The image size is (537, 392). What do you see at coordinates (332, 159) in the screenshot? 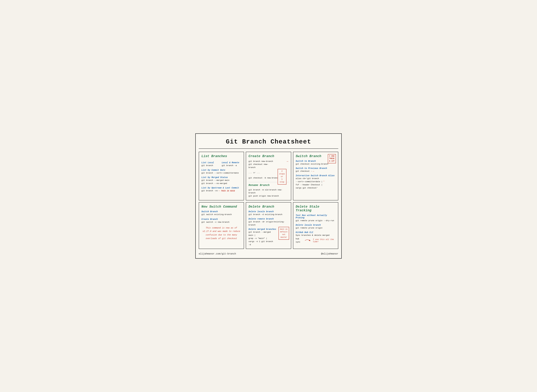
I see `i-use-badge: I USETHESEA LOT` at bounding box center [332, 159].